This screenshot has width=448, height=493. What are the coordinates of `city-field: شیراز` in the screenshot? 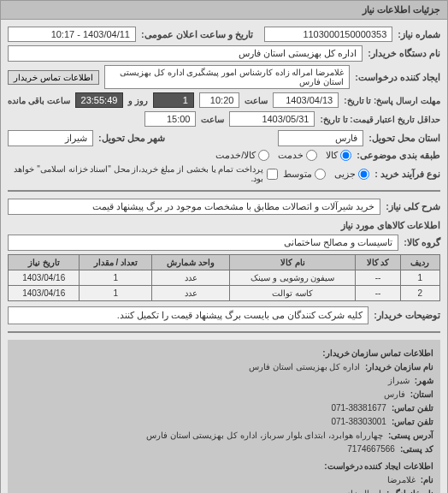 It's located at (50, 139).